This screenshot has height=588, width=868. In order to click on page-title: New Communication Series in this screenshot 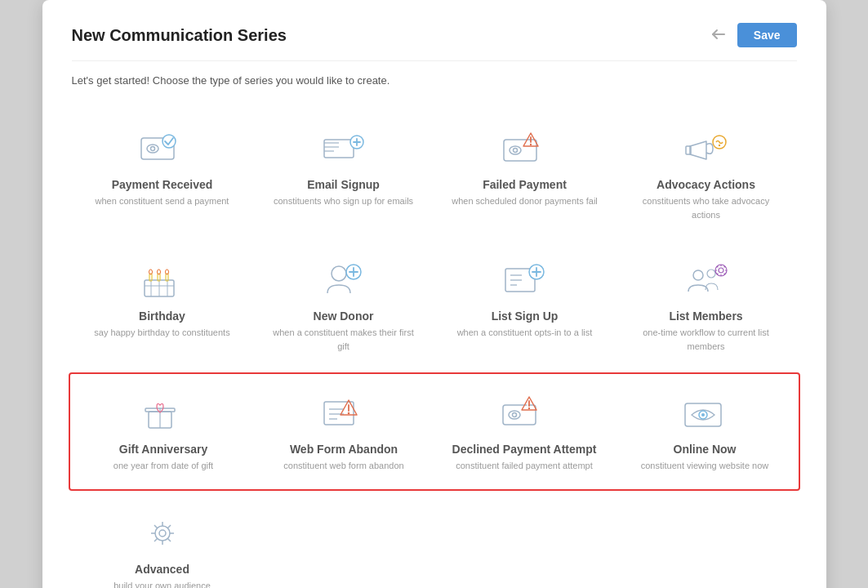, I will do `click(180, 36)`.